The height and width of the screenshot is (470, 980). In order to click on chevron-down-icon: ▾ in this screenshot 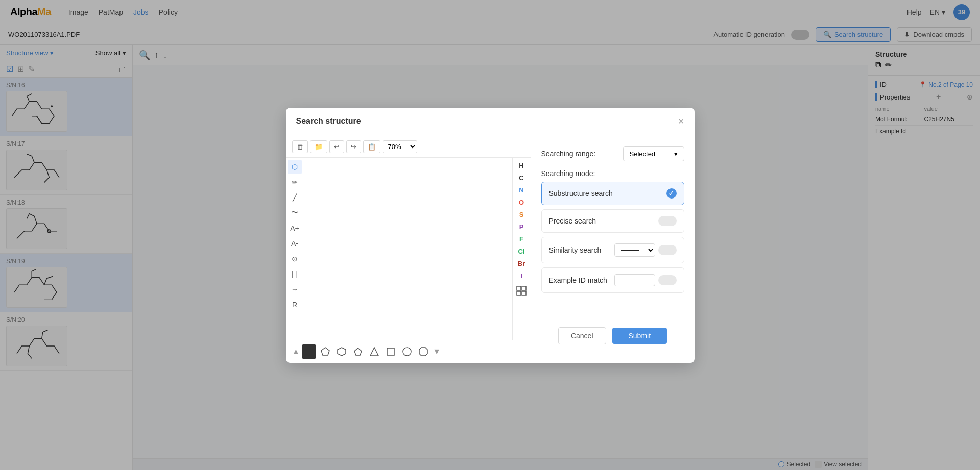, I will do `click(676, 154)`.